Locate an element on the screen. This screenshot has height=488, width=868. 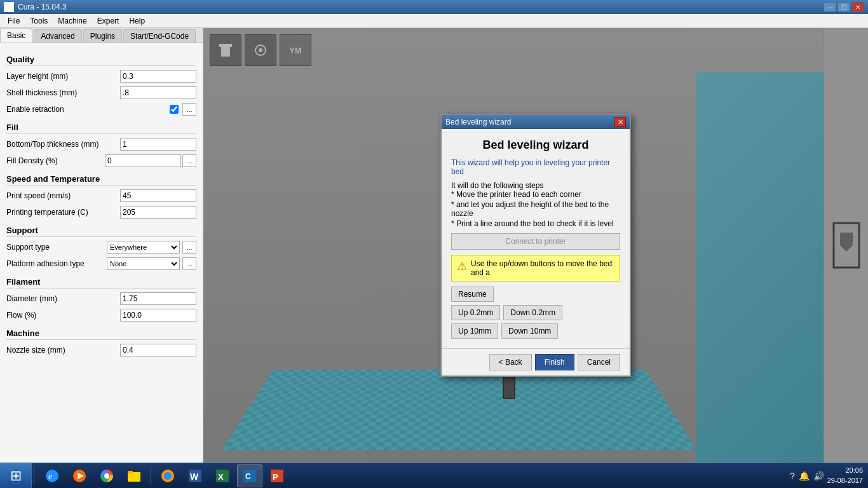
nozzle-size-row: Nozzle size (mm) is located at coordinates (102, 350).